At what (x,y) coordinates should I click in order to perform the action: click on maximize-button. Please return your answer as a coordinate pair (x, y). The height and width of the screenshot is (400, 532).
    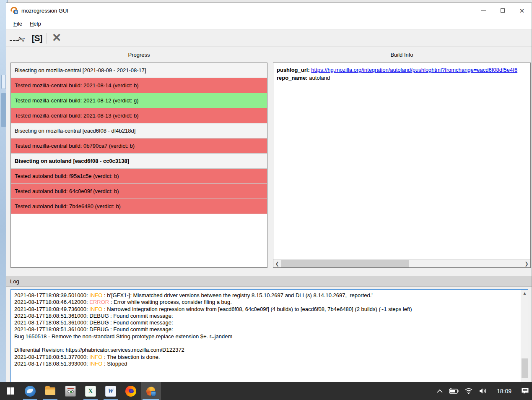
    Looking at the image, I should click on (503, 10).